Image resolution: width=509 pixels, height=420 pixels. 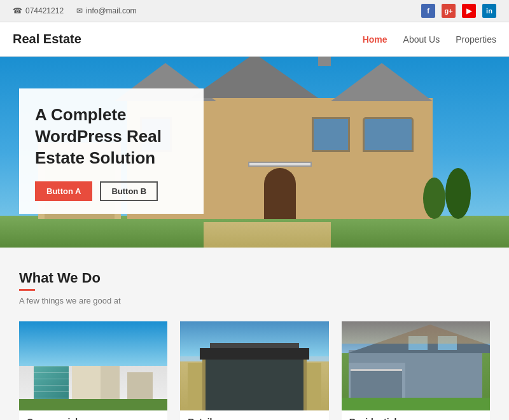 What do you see at coordinates (38, 11) in the screenshot?
I see `phone-item: ☎ 074421212` at bounding box center [38, 11].